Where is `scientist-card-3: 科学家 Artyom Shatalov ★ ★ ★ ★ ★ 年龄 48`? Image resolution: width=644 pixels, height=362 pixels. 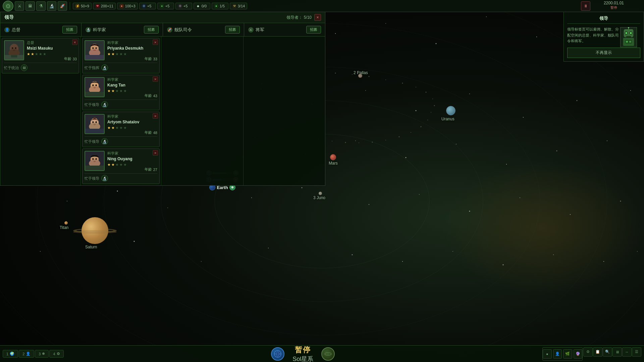 scientist-card-3: 科学家 Artyom Shatalov ★ ★ ★ ★ ★ 年龄 48 is located at coordinates (121, 129).